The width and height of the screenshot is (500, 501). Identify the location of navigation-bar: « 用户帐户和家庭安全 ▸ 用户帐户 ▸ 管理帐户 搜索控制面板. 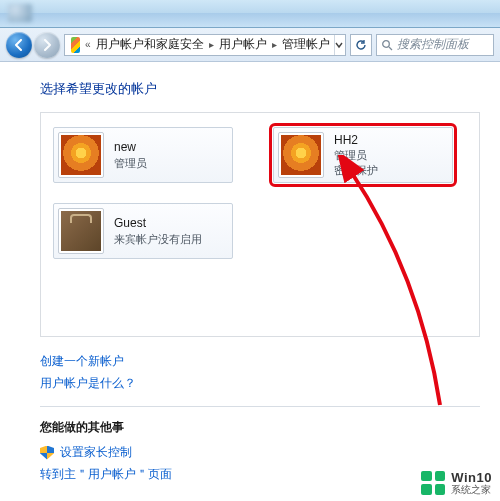
(250, 45).